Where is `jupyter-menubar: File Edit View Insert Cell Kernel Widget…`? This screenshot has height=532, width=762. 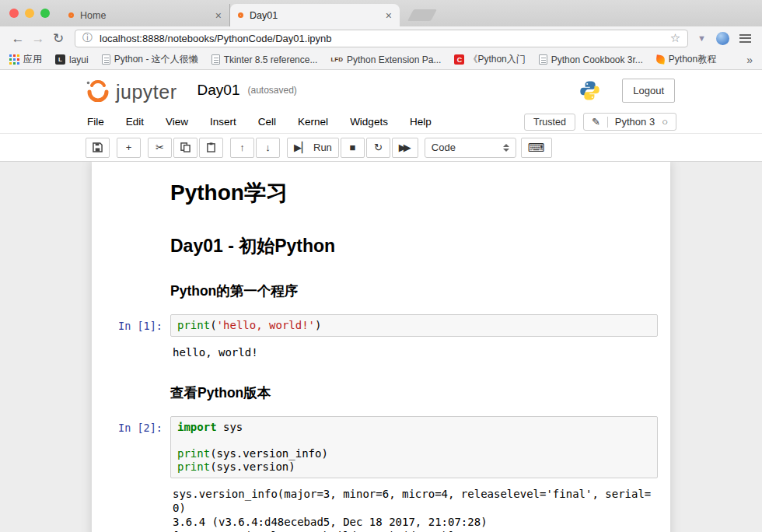 jupyter-menubar: File Edit View Insert Cell Kernel Widget… is located at coordinates (381, 122).